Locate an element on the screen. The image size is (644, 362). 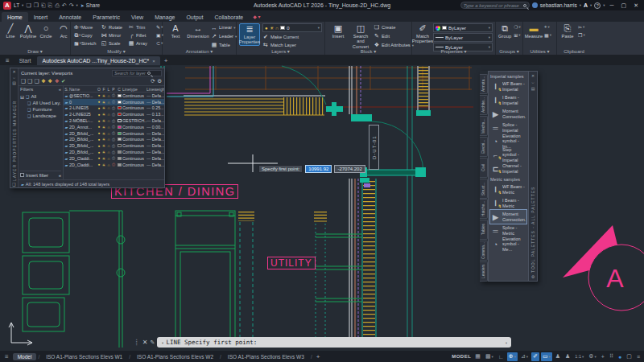
palette-tab-archite: Archite... is located at coordinates (484, 105).